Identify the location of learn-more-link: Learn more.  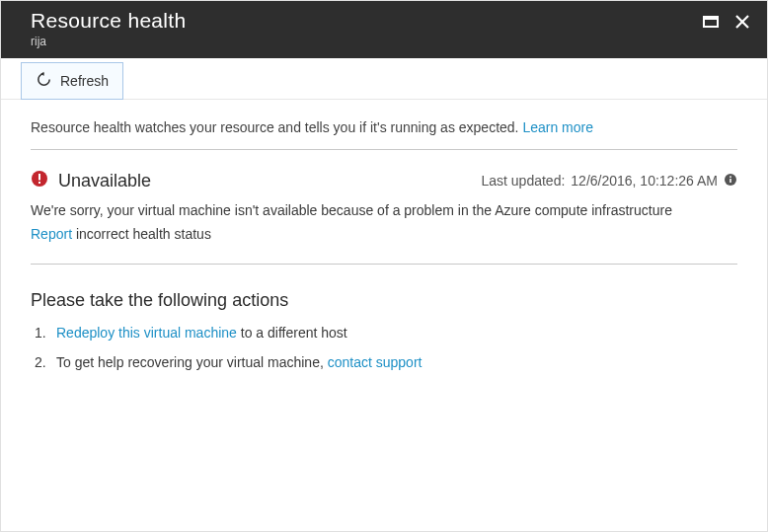
(558, 127).